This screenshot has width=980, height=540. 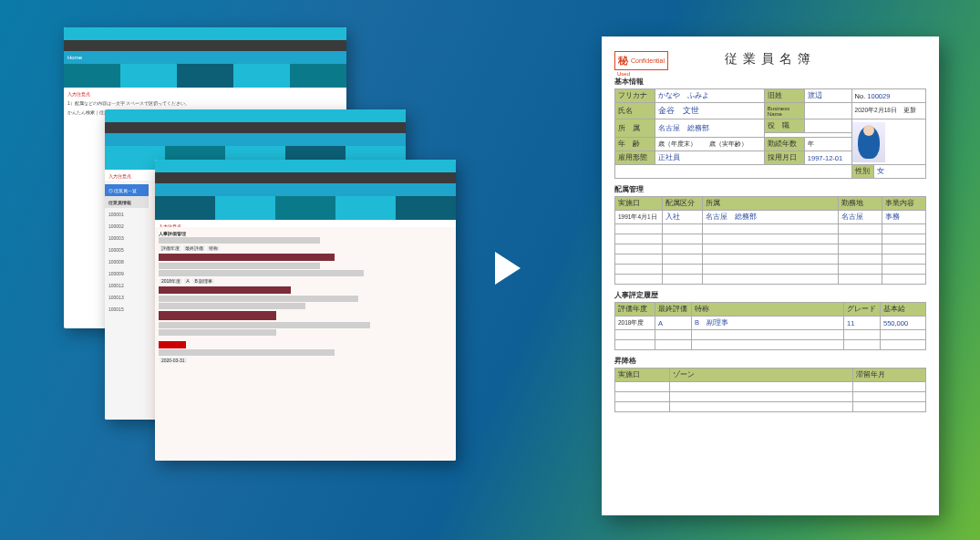 What do you see at coordinates (770, 361) in the screenshot?
I see `section-promotion: 昇降格` at bounding box center [770, 361].